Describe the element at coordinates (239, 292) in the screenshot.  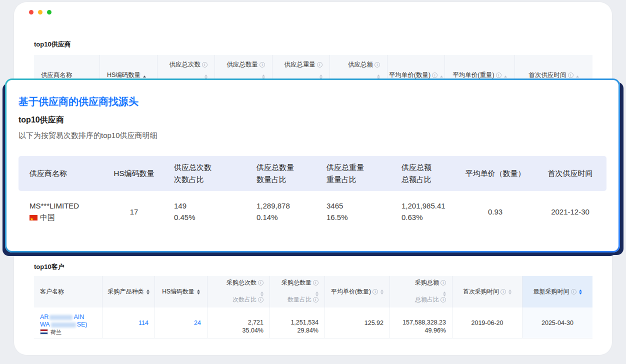
I see `col-purchase-times: 采购总次数 次数占比` at that location.